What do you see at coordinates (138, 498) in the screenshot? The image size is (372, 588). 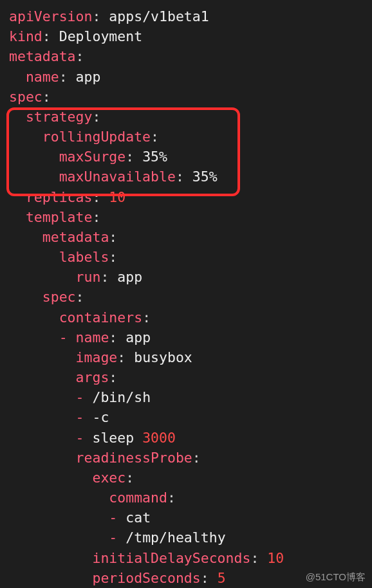 I see `k-command: command` at bounding box center [138, 498].